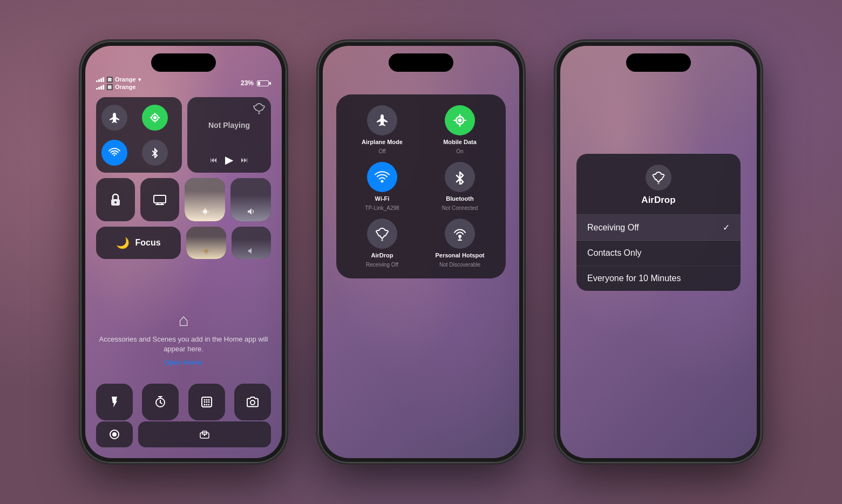 The width and height of the screenshot is (842, 504). Describe the element at coordinates (658, 228) in the screenshot. I see `receiving-off-option-3: Receiving Off ✓` at that location.